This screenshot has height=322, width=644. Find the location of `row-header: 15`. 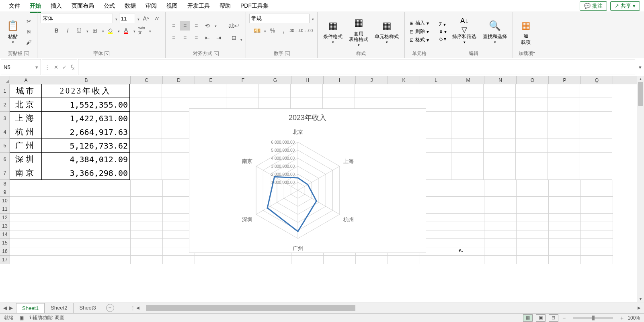

row-header: 15 is located at coordinates (5, 243).